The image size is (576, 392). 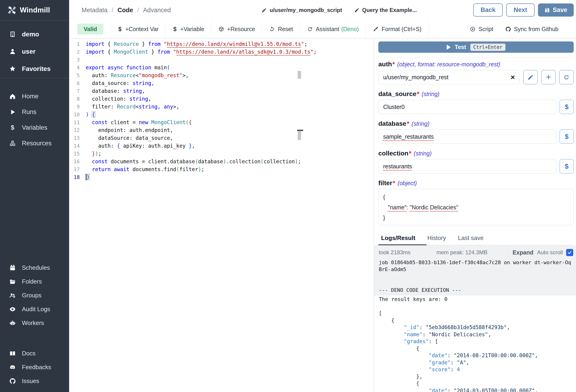 What do you see at coordinates (570, 253) in the screenshot?
I see `autoscroll-checkbox` at bounding box center [570, 253].